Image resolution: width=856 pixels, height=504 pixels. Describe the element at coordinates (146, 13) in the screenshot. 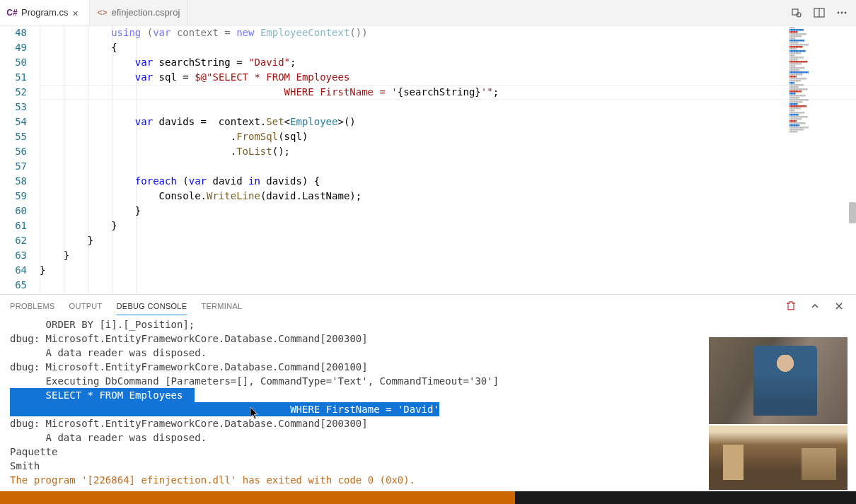

I see `tab-label: efinjection.csproj` at that location.